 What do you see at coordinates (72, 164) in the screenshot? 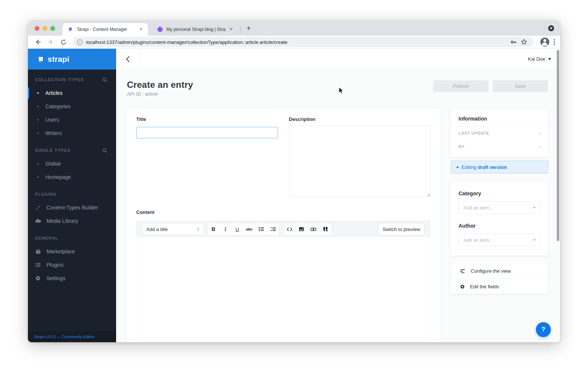
I see `sidebar-item-global: Global` at bounding box center [72, 164].